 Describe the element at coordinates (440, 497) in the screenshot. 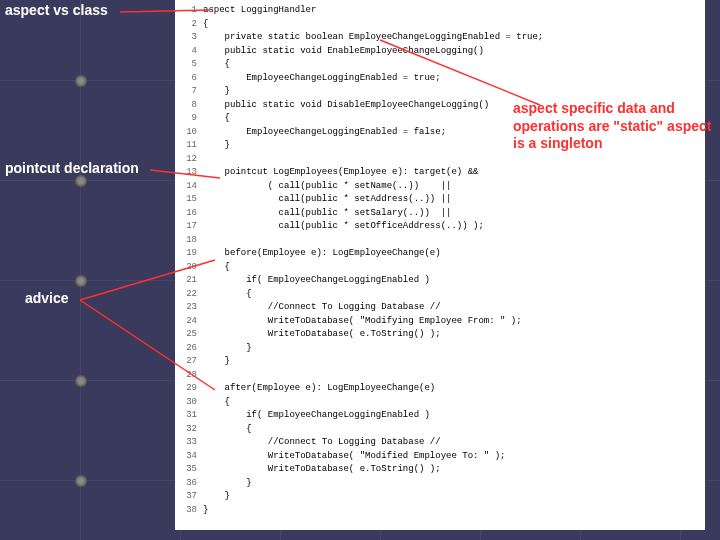

I see `code-line: 37 }` at that location.